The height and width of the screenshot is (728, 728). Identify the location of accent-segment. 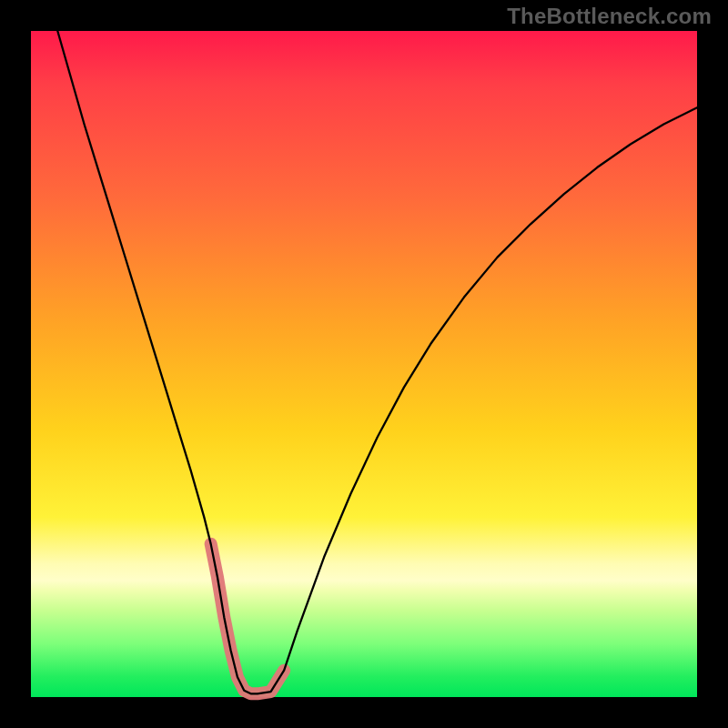
(248, 619).